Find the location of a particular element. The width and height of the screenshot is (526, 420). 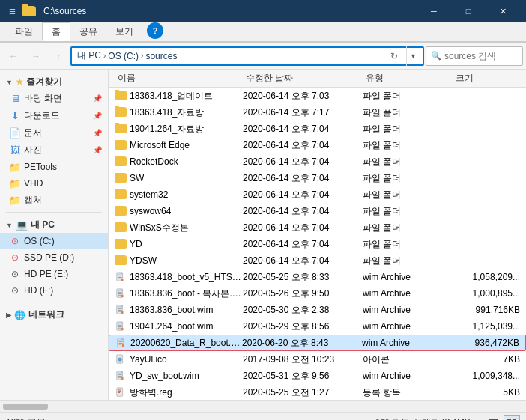

file-name: 방화벽.reg is located at coordinates (178, 392).